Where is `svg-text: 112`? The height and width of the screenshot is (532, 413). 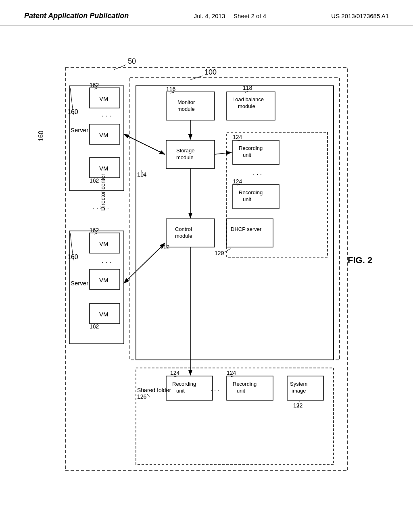 svg-text: 112 is located at coordinates (165, 247).